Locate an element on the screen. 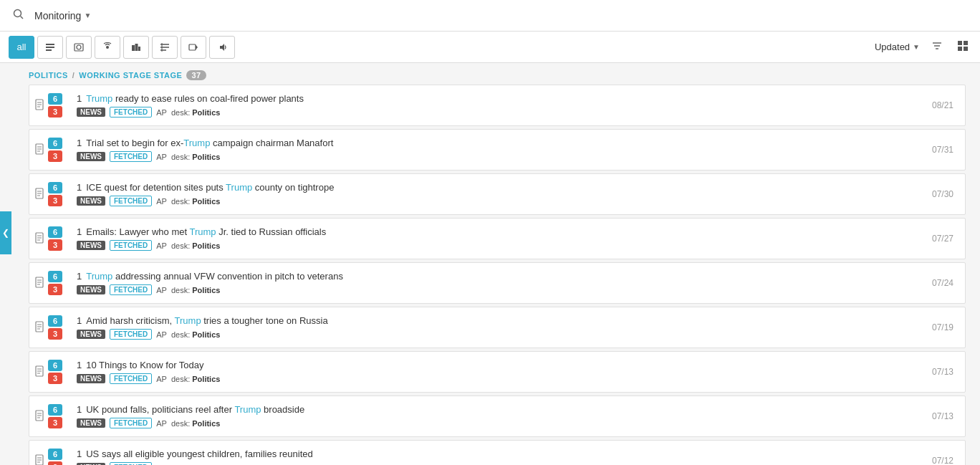 This screenshot has width=980, height=465. news-title: Emails: Lawyer who met Trump Jr. tied to… is located at coordinates (206, 232).